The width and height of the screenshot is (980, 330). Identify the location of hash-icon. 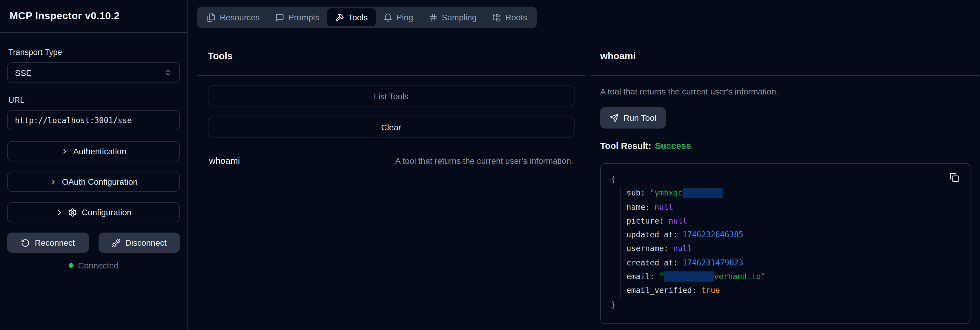
(433, 18).